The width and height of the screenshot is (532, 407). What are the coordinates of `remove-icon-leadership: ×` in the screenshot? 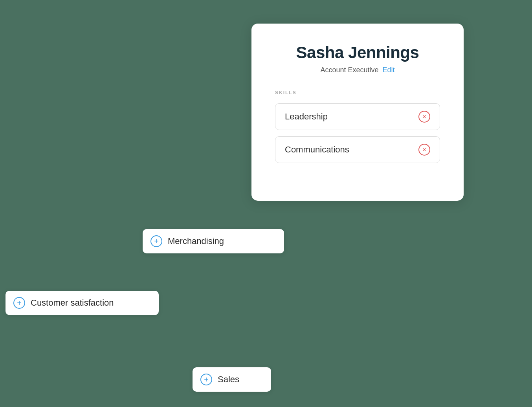 It's located at (424, 117).